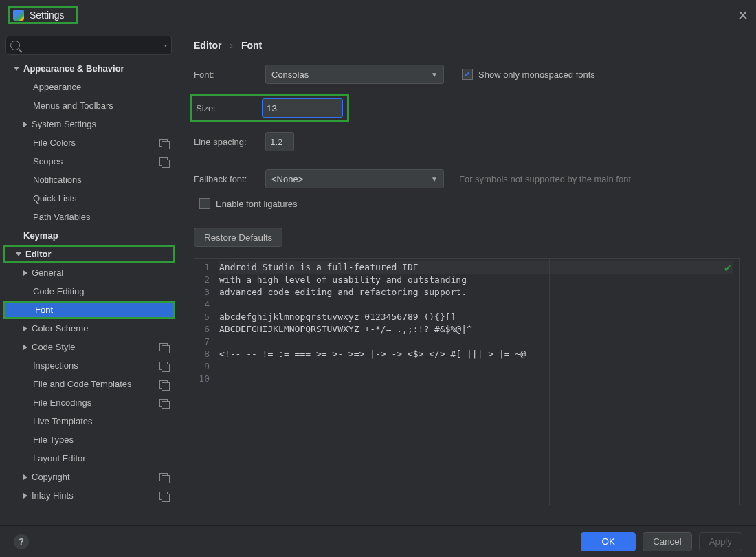  What do you see at coordinates (21, 542) in the screenshot?
I see `help-button: ?` at bounding box center [21, 542].